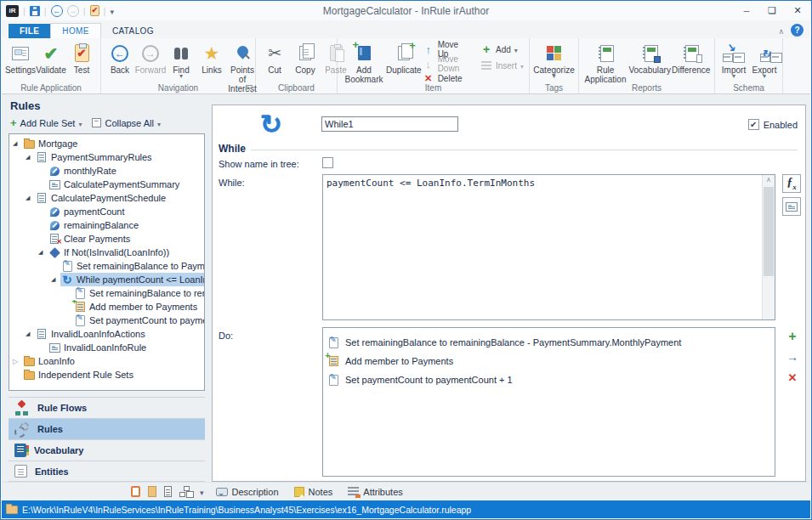 Image resolution: width=812 pixels, height=520 pixels. What do you see at coordinates (107, 239) in the screenshot?
I see `tree-item: Clear Payments` at bounding box center [107, 239].